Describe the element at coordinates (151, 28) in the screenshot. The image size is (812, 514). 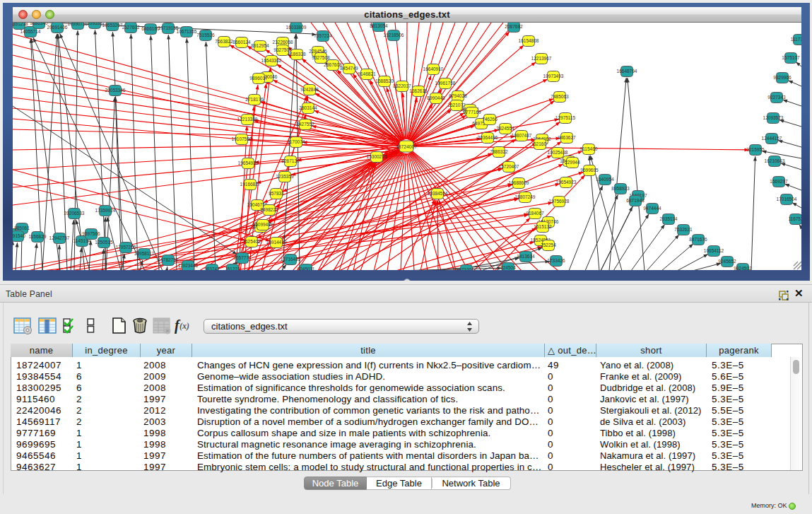
I see `svg-text: 6466160` at that location.